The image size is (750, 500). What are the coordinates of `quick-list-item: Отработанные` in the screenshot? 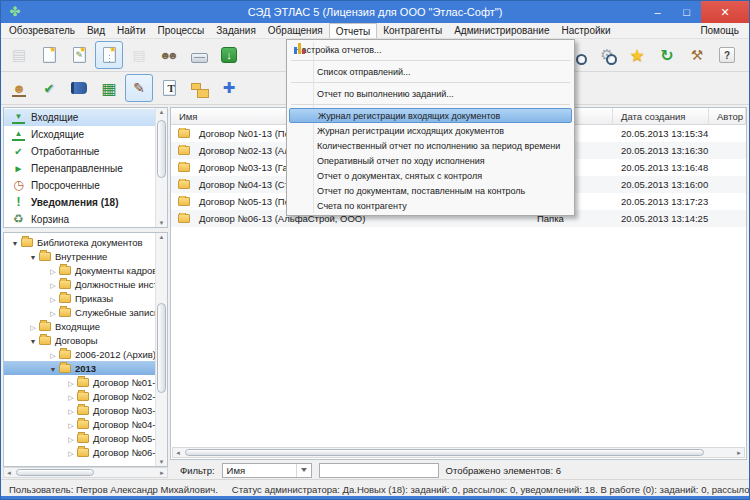 It's located at (80, 152).